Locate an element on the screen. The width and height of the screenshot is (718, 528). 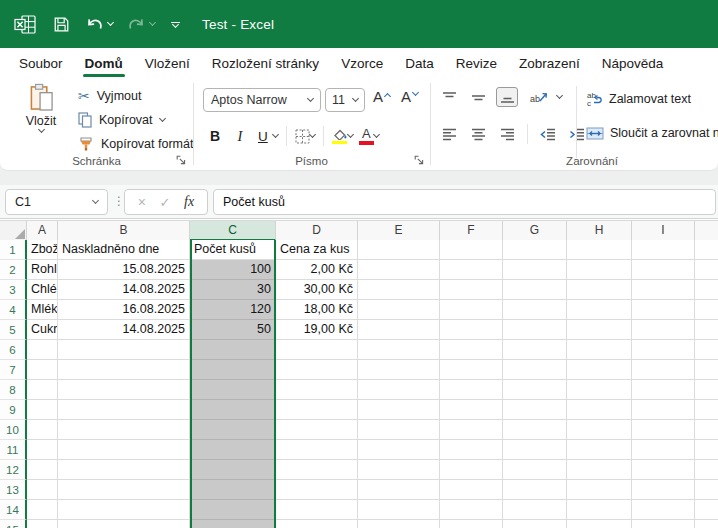
row-header: 8 is located at coordinates (14, 390).